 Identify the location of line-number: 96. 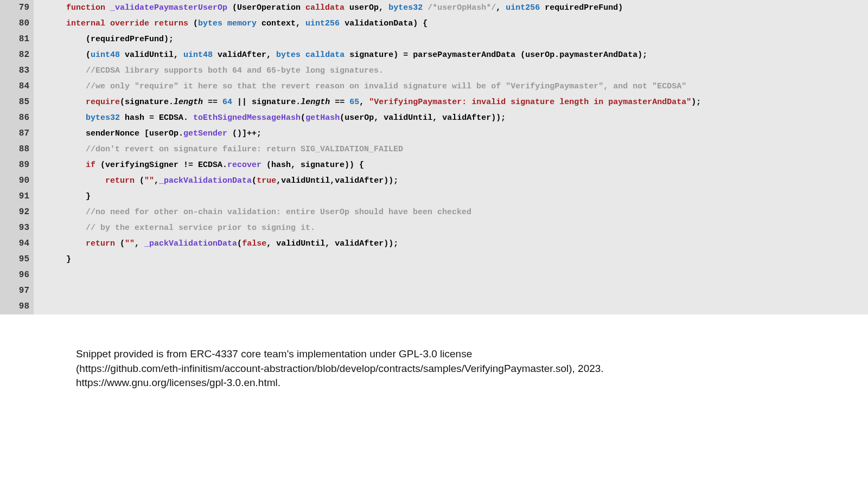
(17, 275).